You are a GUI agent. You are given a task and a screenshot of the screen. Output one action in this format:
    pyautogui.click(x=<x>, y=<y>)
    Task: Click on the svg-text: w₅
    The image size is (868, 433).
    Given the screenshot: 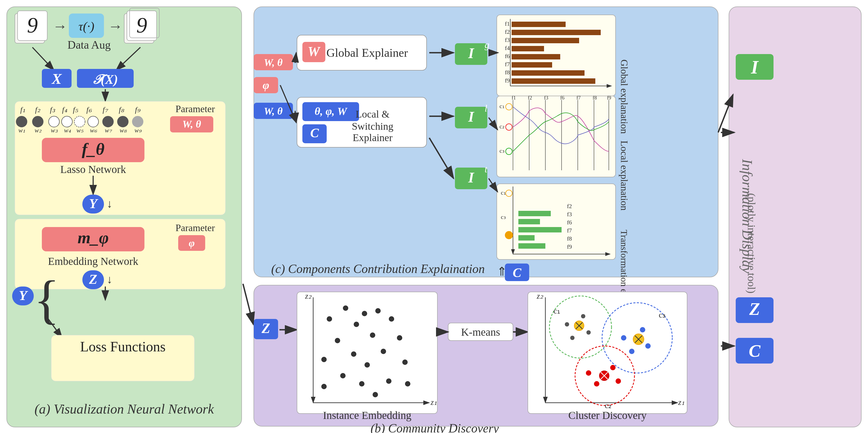 What is the action you would take?
    pyautogui.click(x=80, y=130)
    